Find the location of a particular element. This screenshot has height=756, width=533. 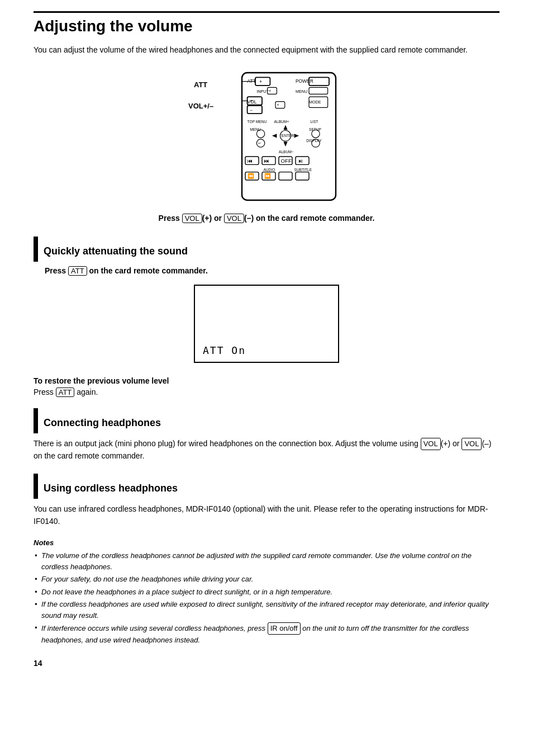

att-btn: ATT is located at coordinates (78, 271).